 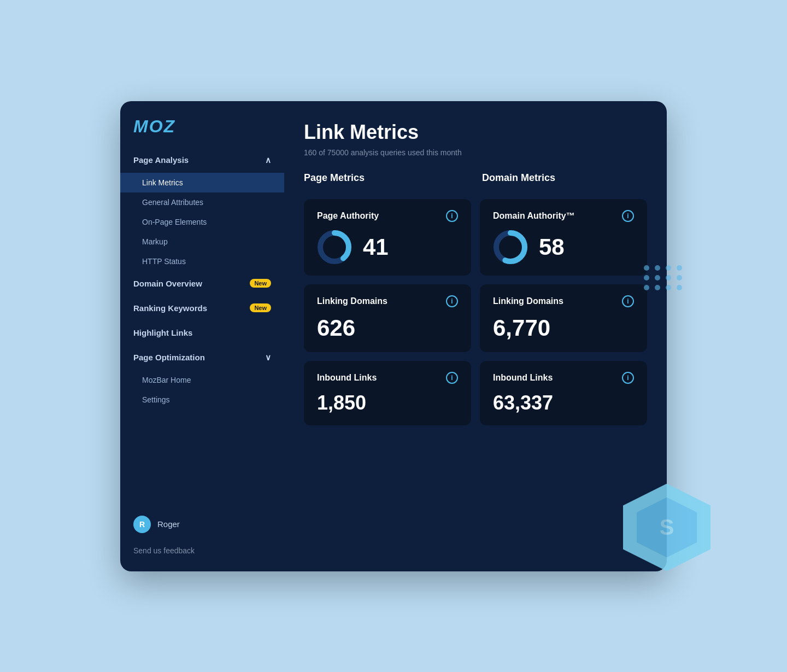 What do you see at coordinates (202, 261) in the screenshot?
I see `sidebar-item-http-status: HTTP Status` at bounding box center [202, 261].